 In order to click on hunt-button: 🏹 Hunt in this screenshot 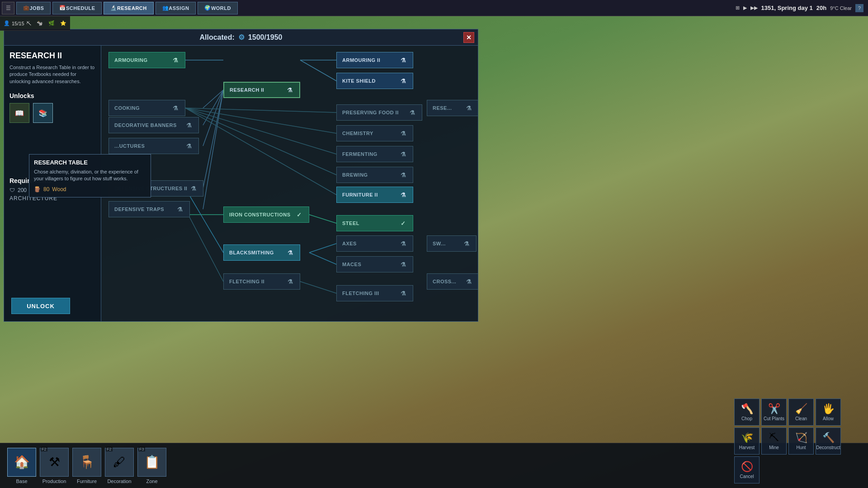, I will do `click(801, 441)`.